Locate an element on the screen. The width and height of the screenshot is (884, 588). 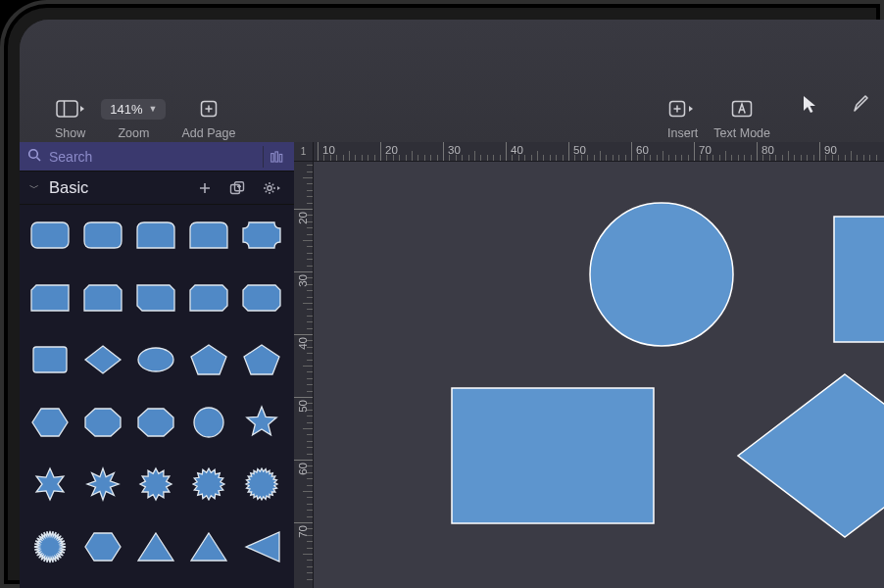
insert-icon is located at coordinates (683, 109).